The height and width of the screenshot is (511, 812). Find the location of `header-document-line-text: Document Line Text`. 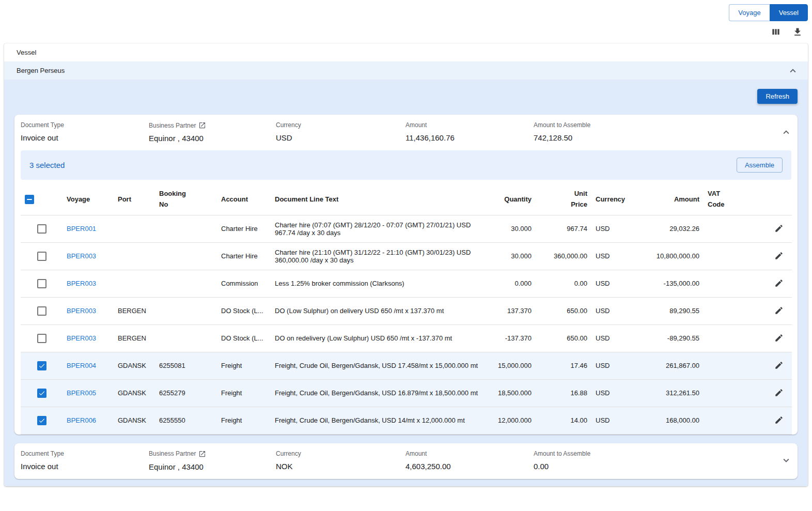

header-document-line-text: Document Line Text is located at coordinates (380, 199).